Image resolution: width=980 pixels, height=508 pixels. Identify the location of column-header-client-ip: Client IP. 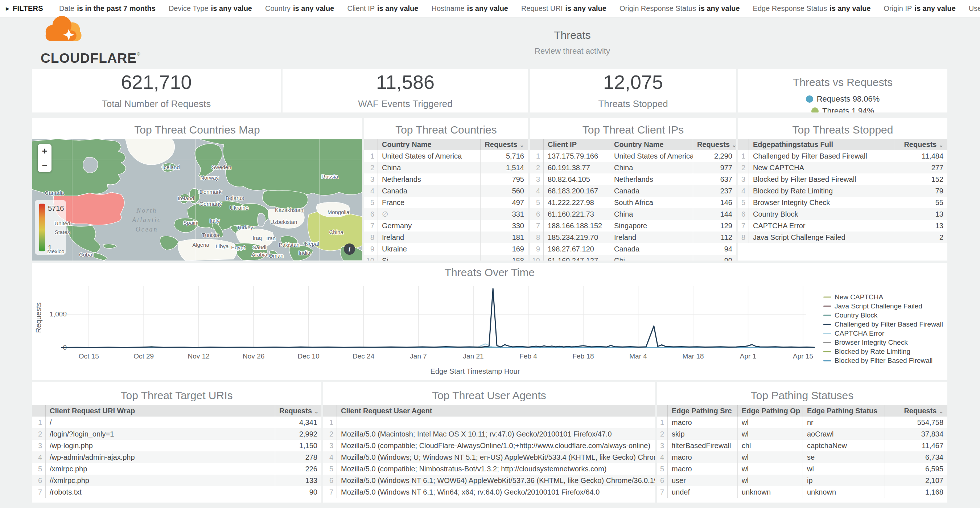
(577, 145).